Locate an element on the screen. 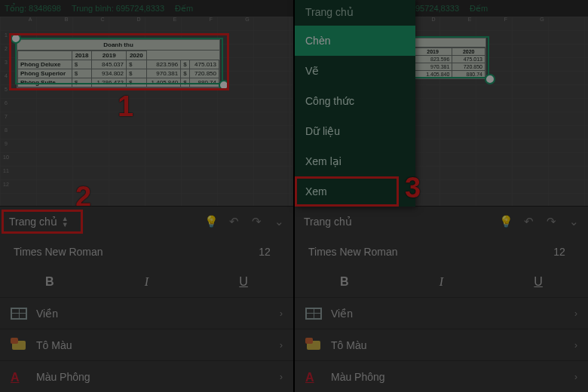  count-stat: Đếm is located at coordinates (184, 9).